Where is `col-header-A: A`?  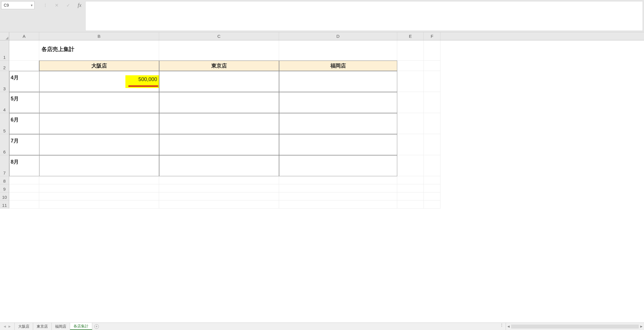 col-header-A: A is located at coordinates (24, 36).